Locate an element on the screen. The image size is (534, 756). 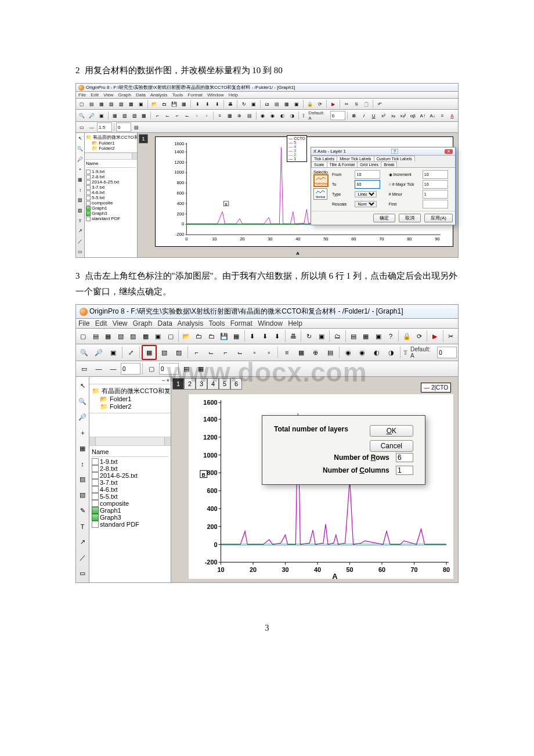
underline-icon: U is located at coordinates (374, 116).